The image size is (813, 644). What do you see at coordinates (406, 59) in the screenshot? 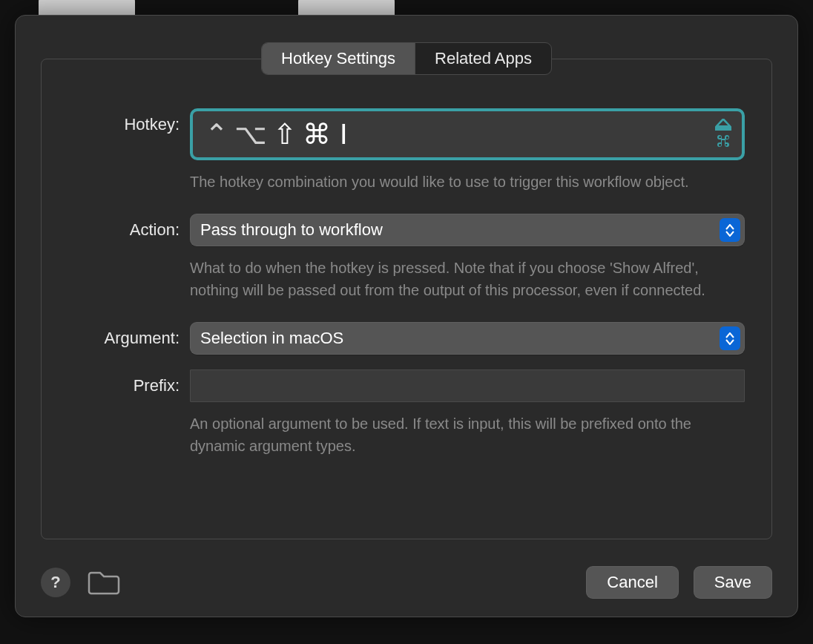
I see `tab-bar: Hotkey Settings Related Apps` at bounding box center [406, 59].